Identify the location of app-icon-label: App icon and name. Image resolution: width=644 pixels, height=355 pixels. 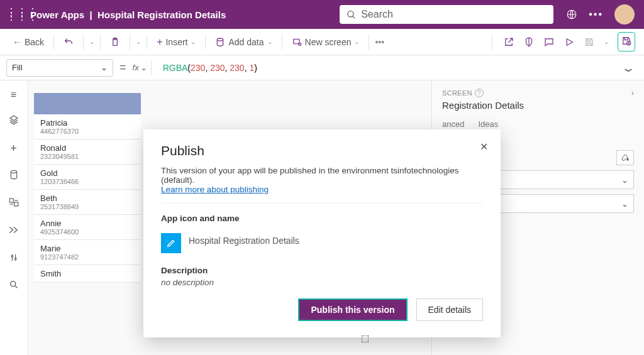
(322, 219).